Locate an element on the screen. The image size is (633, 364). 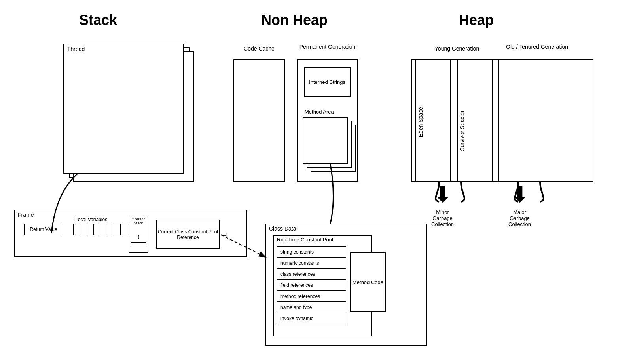
minor-gc-label: MinorGarbageCollection is located at coordinates (442, 218).